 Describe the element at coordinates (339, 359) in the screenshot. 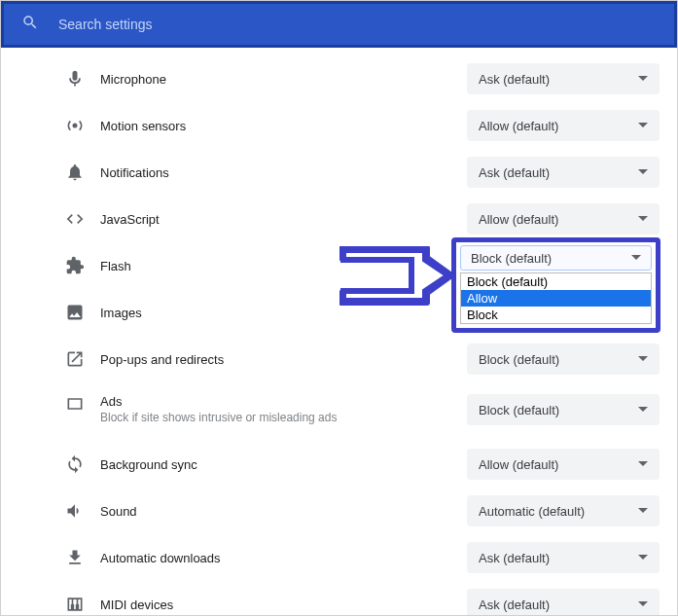

I see `row-popups: Pop-ups and redirects Block (default)` at that location.